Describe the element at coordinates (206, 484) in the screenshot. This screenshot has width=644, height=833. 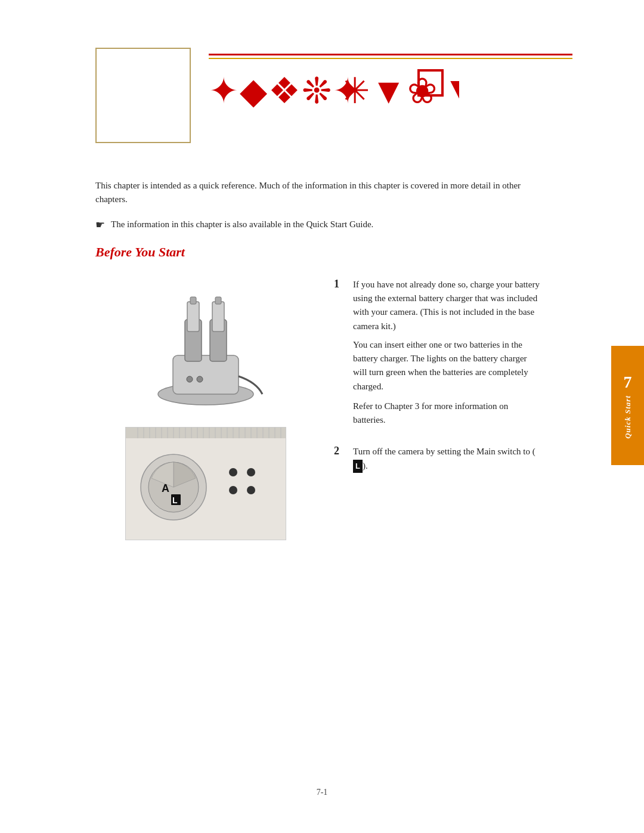
I see `switch-illustration: A L L` at that location.